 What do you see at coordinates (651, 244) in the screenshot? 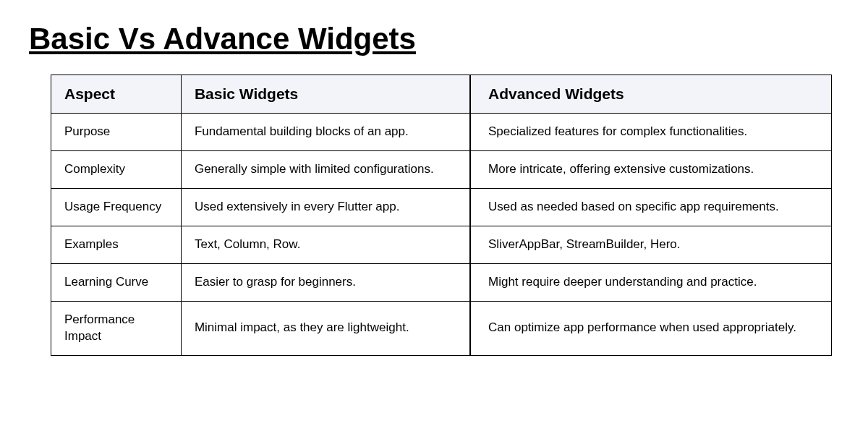
I see `cell-advanced: SliverAppBar, StreamBuilder, Hero.` at bounding box center [651, 244].